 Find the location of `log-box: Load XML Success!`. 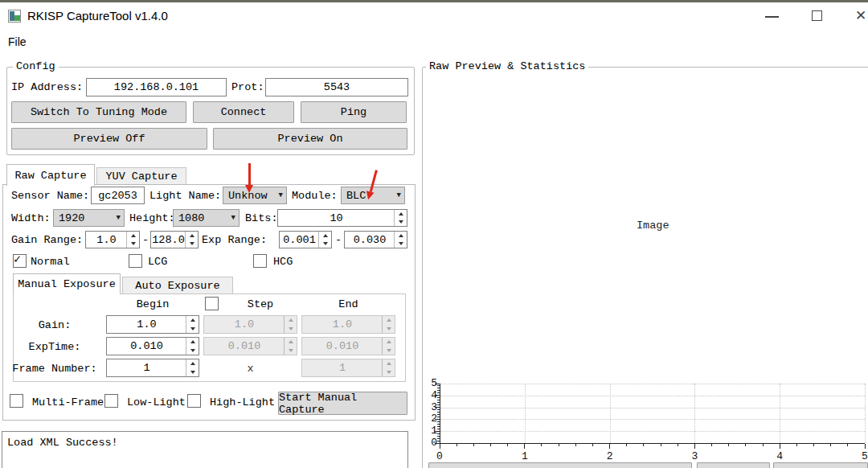

log-box: Load XML Success! is located at coordinates (205, 450).